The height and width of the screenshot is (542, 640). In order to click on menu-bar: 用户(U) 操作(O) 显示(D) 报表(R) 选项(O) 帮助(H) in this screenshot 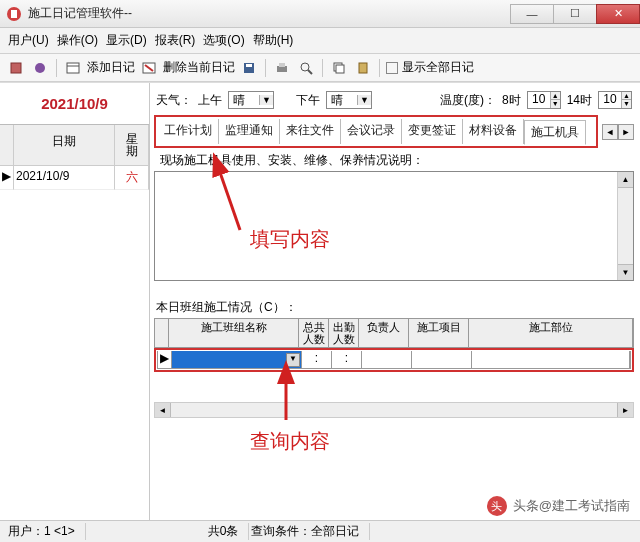, I will do `click(320, 41)`.